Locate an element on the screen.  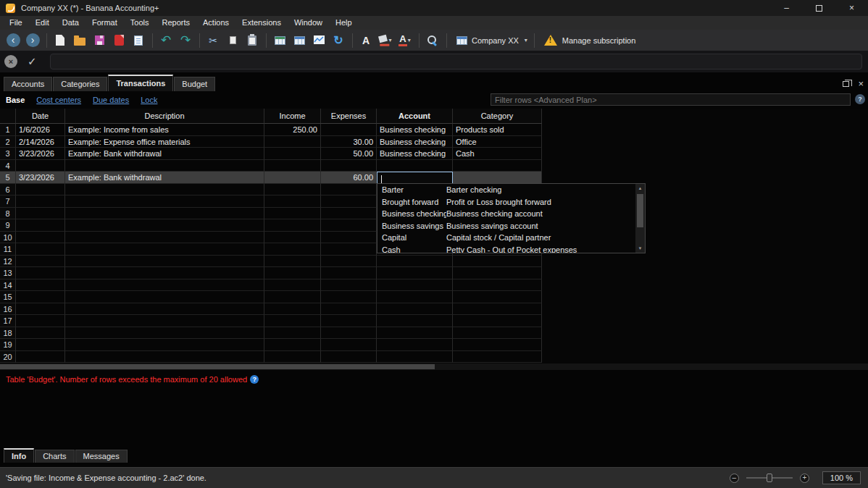
view-base: Base is located at coordinates (15, 100).